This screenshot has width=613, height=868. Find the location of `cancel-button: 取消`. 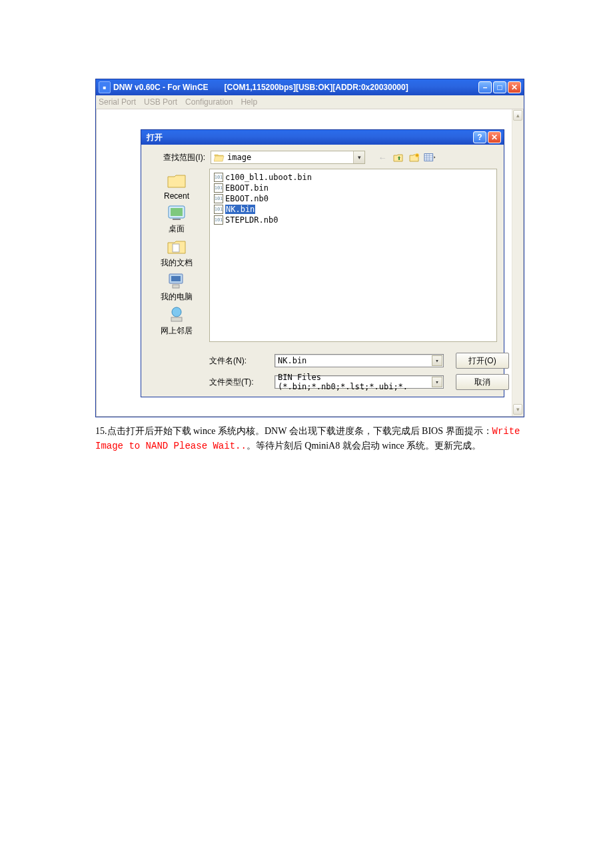

cancel-button: 取消 is located at coordinates (482, 382).